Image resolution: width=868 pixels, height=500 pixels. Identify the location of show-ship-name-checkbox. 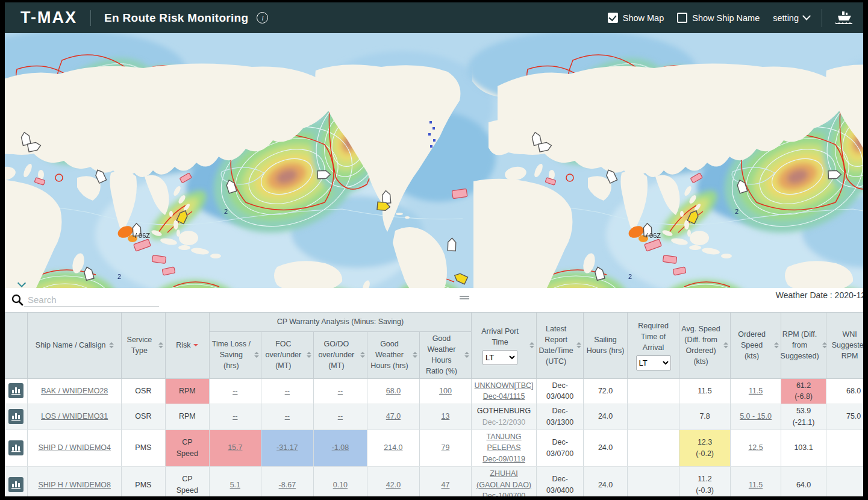
(682, 18).